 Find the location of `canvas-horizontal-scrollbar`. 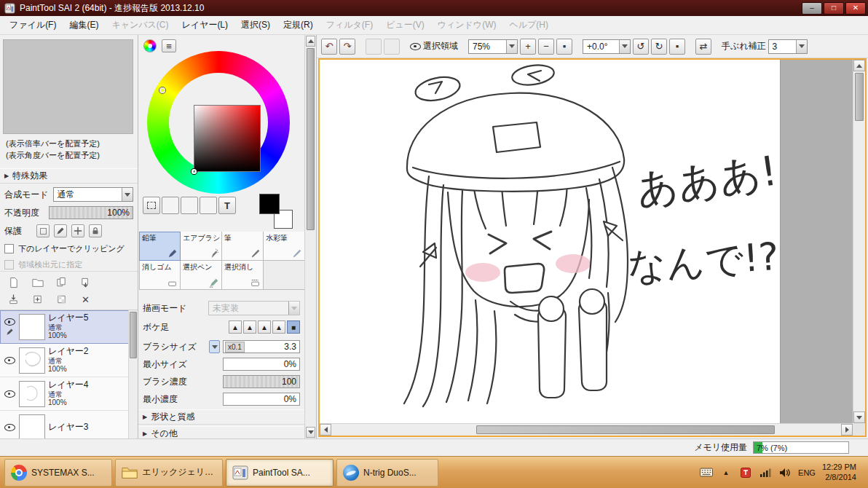

canvas-horizontal-scrollbar is located at coordinates (586, 430).